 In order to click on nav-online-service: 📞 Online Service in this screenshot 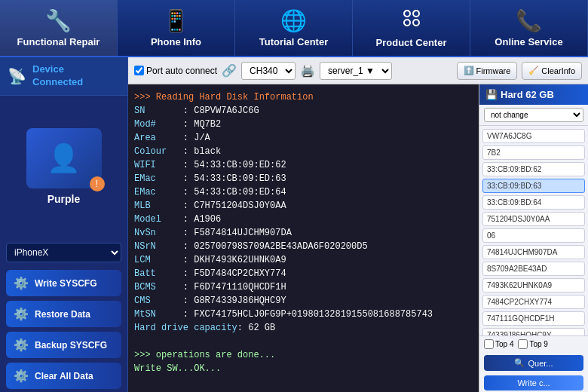, I will do `click(529, 28)`.